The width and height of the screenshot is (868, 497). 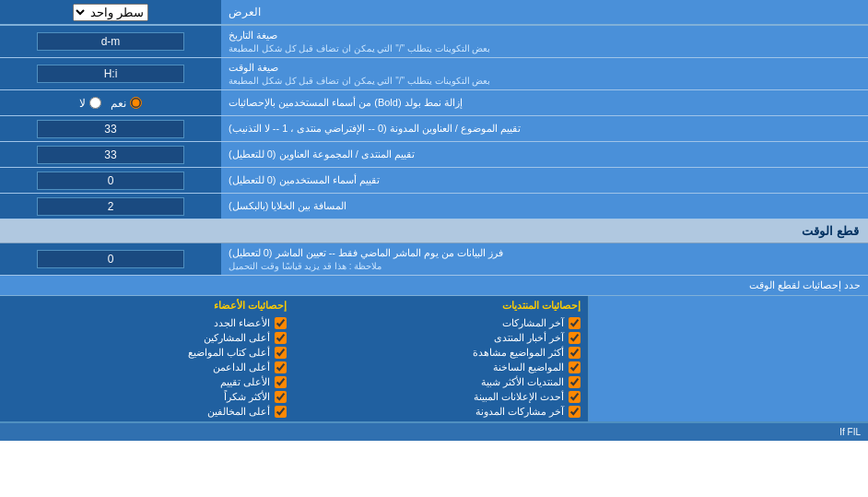 What do you see at coordinates (280, 396) in the screenshot?
I see `checkbox-most-thanks` at bounding box center [280, 396].